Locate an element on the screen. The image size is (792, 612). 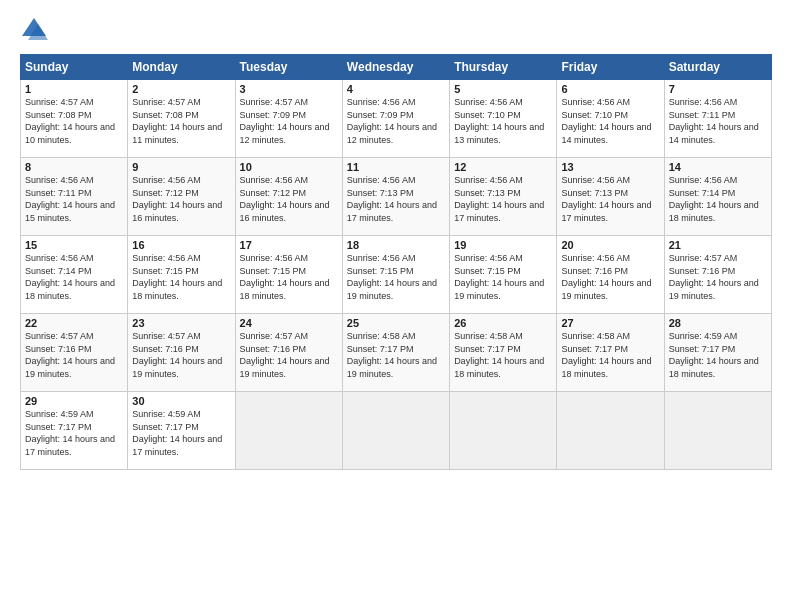
day-number: 29 is located at coordinates (74, 401).